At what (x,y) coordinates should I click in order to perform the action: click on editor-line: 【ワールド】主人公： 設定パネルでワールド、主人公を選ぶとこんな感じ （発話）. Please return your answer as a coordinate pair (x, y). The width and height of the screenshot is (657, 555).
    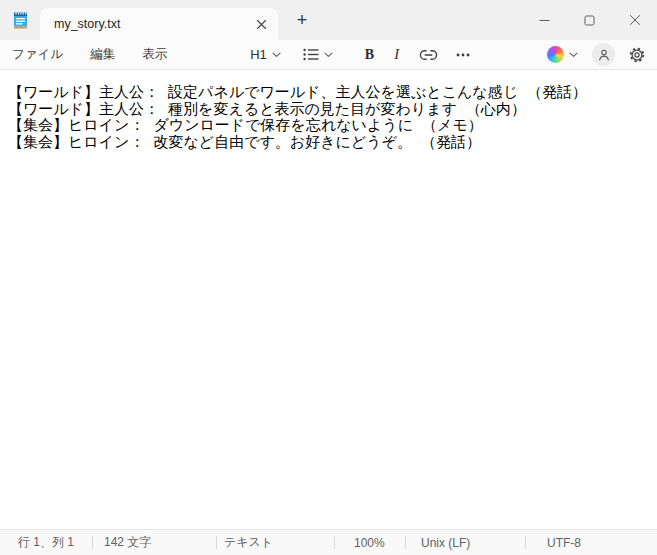
    Looking at the image, I should click on (330, 92).